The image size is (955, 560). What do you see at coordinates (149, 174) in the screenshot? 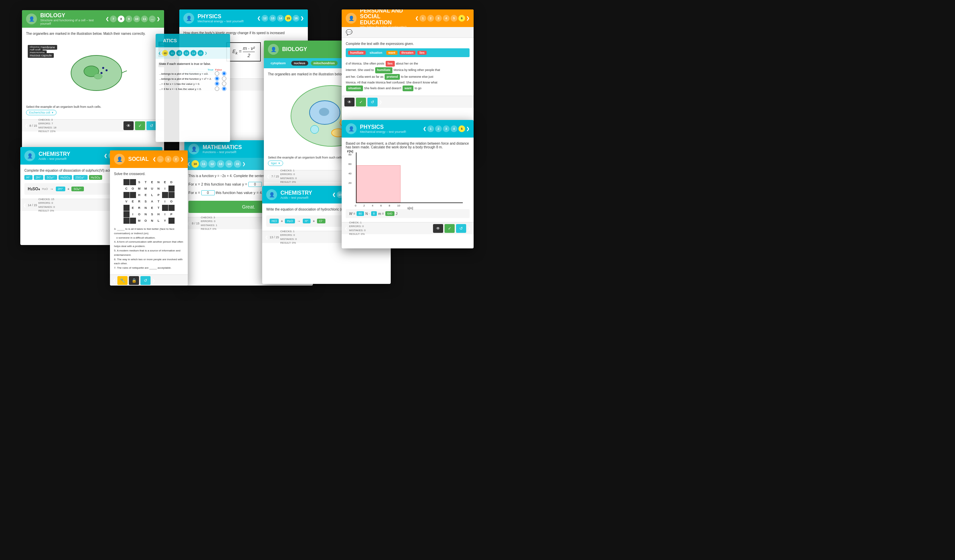
I see `social-instruction: Solve the crossword.` at bounding box center [149, 174].